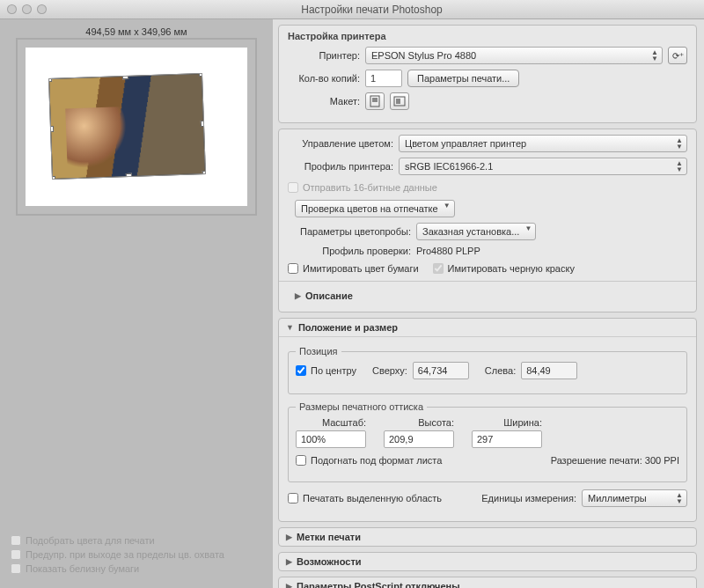 The width and height of the screenshot is (704, 588). What do you see at coordinates (26, 9) in the screenshot?
I see `minimize-icon` at bounding box center [26, 9].